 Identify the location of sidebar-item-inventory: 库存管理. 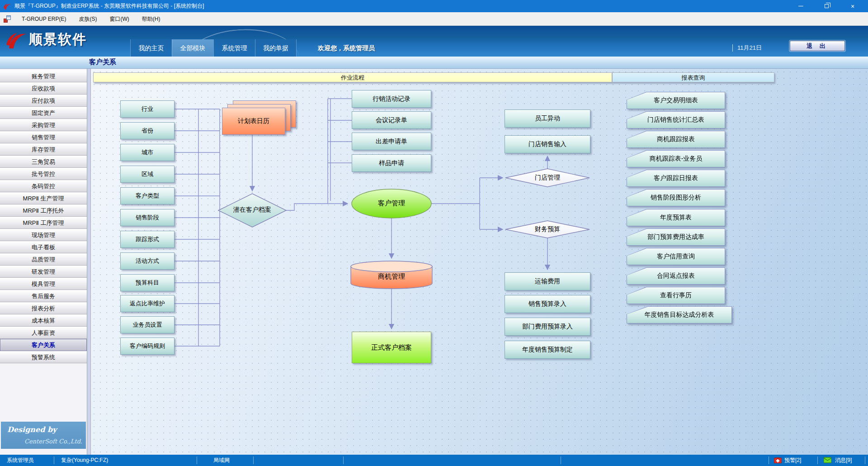
(43, 149).